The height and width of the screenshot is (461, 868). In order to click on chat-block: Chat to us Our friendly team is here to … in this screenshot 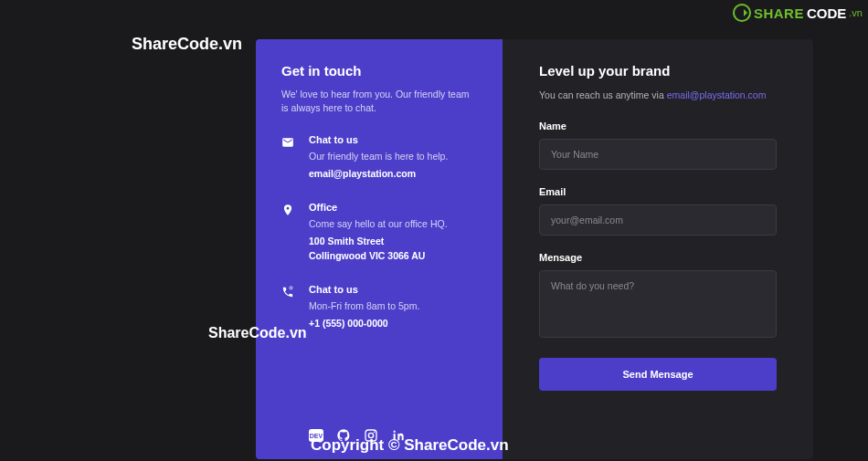, I will do `click(379, 158)`.